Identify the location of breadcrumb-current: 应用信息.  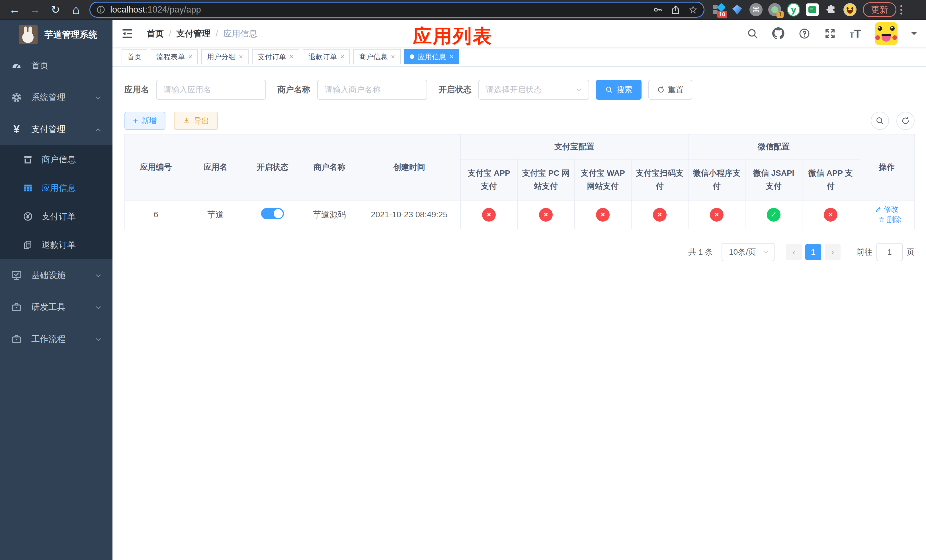
(241, 34).